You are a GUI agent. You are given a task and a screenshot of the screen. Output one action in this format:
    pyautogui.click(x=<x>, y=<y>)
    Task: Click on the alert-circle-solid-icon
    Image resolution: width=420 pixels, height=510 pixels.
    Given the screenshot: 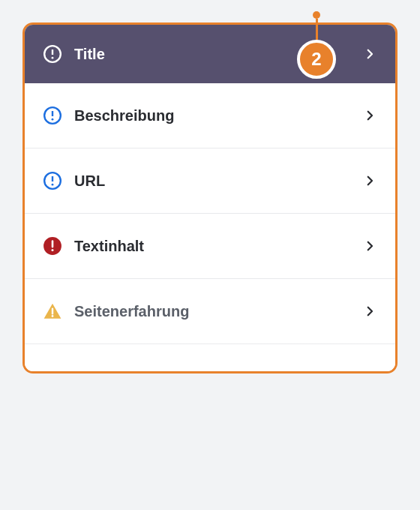 What is the action you would take?
    pyautogui.click(x=52, y=246)
    